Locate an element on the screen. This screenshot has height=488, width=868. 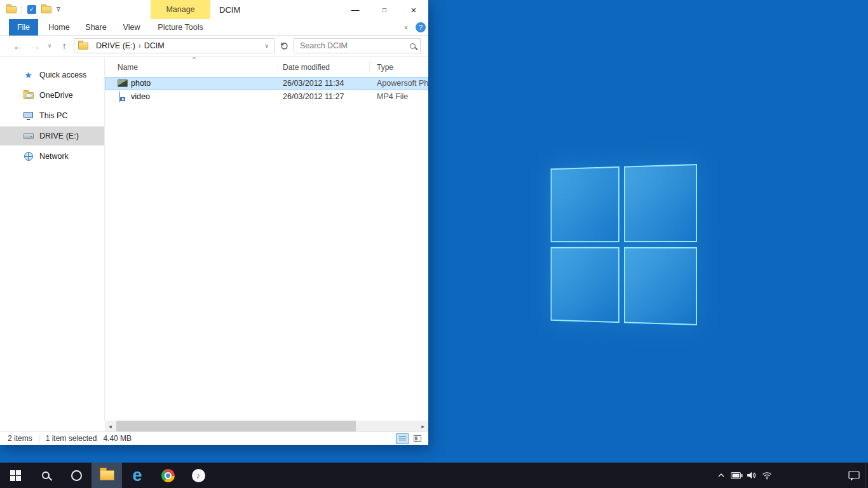
hidden-icons-chevron-icon is located at coordinates (721, 475).